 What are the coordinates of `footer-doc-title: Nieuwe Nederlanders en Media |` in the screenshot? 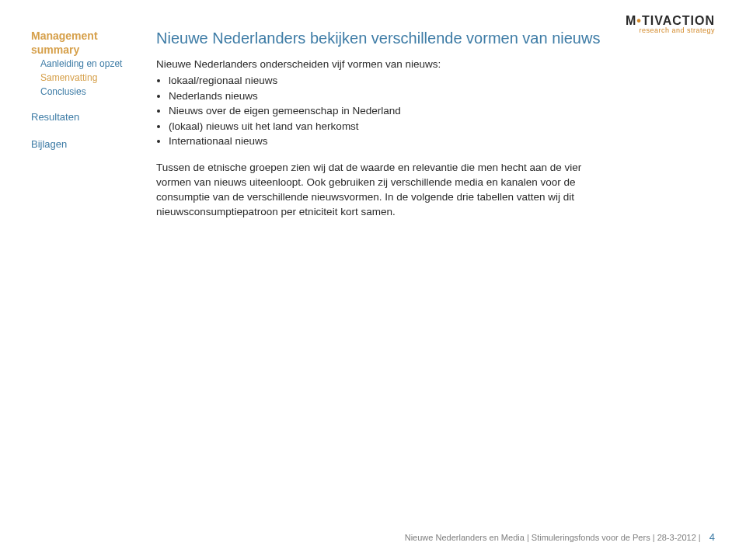 It's located at (467, 537).